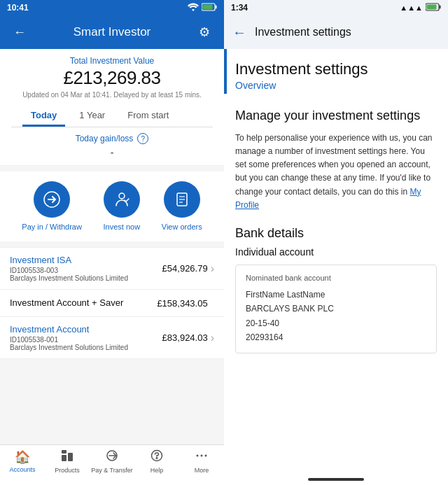  I want to click on account-id-investment: ID1005538-001, so click(86, 340).